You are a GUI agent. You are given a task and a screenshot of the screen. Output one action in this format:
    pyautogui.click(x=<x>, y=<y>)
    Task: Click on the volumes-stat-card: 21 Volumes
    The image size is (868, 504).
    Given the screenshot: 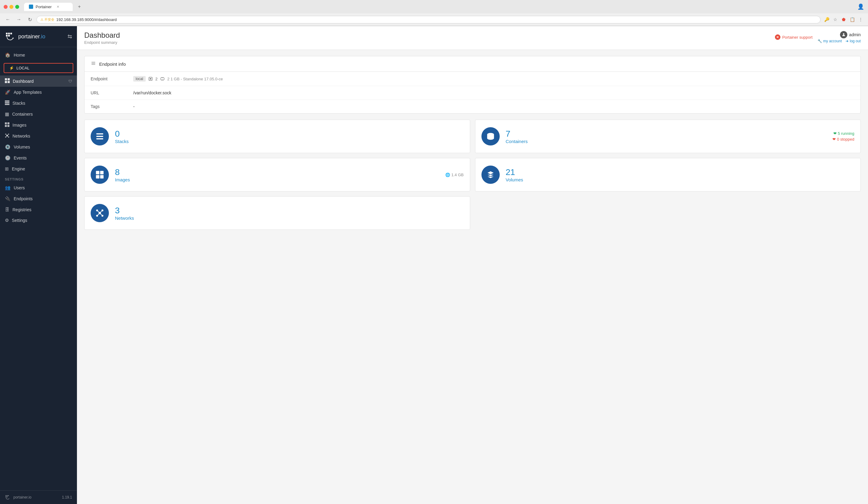 What is the action you would take?
    pyautogui.click(x=668, y=174)
    